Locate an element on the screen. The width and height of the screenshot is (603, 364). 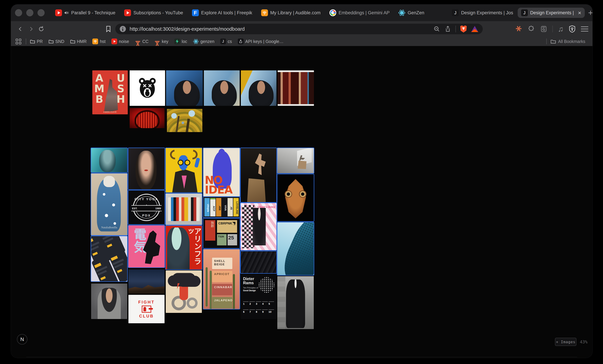
tab-design-experiments: J Design Experiments | Jos is located at coordinates (483, 13).